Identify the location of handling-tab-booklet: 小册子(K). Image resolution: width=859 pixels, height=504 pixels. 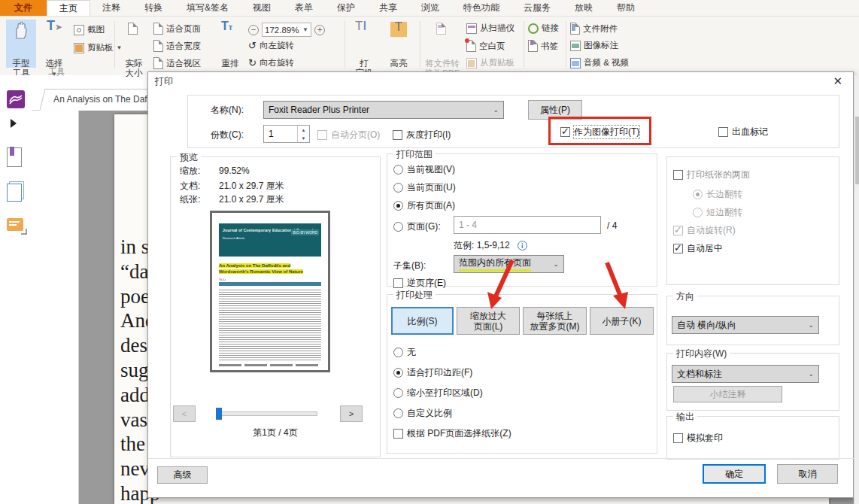
(621, 320).